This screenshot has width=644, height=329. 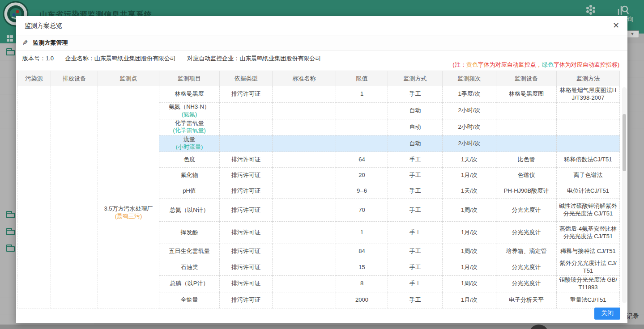 I want to click on monitor-point-alias: (晨鸣三污), so click(x=128, y=216).